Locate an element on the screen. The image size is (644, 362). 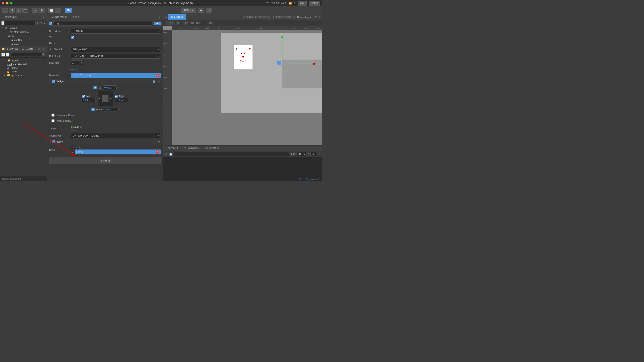
project-button: 项目 is located at coordinates (302, 3).